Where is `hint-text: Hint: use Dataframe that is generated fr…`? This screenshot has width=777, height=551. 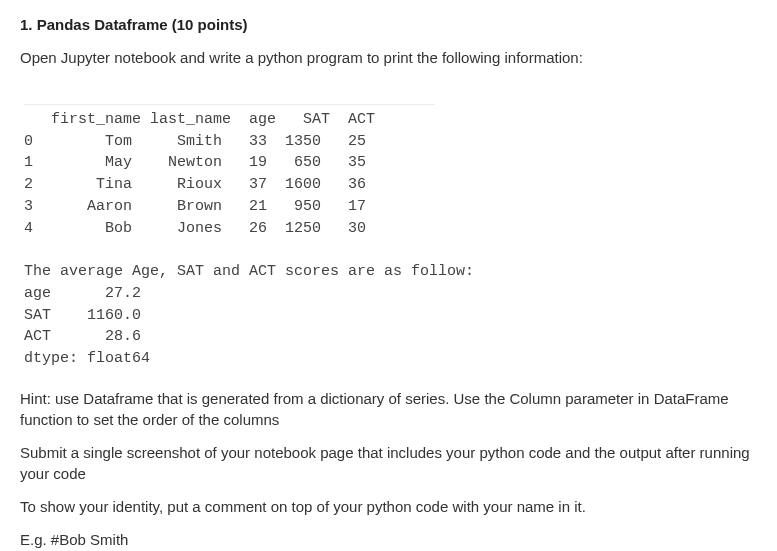 hint-text: Hint: use Dataframe that is generated fr… is located at coordinates (388, 409).